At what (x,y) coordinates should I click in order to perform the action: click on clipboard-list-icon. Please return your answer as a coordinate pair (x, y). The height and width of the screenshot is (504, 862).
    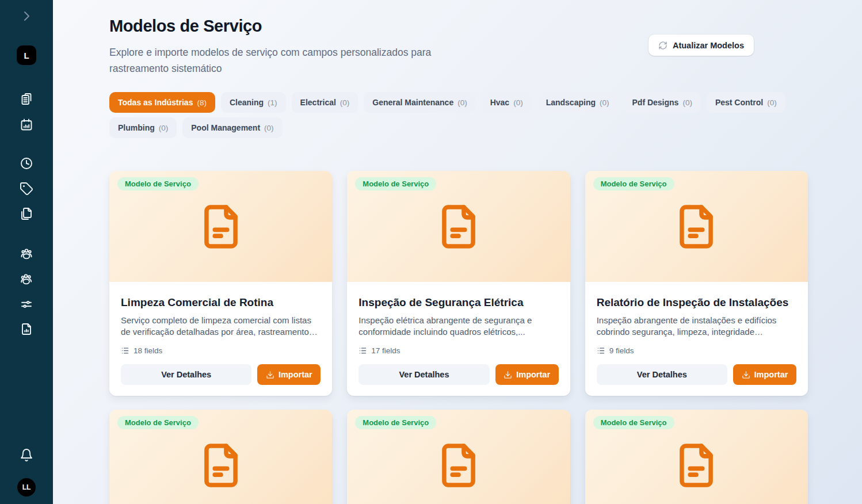
    Looking at the image, I should click on (26, 99).